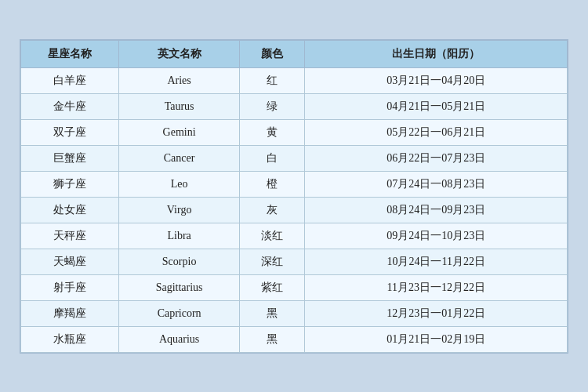 This screenshot has width=588, height=392. Describe the element at coordinates (272, 287) in the screenshot. I see `cell-color: 紫红` at that location.